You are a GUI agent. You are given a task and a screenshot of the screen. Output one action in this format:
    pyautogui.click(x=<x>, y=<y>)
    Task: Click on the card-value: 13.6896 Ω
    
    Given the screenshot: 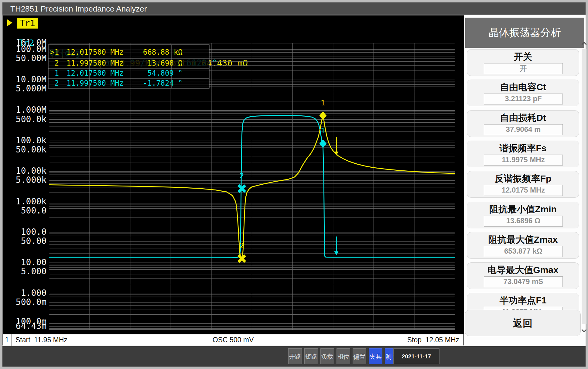 What is the action you would take?
    pyautogui.click(x=523, y=221)
    